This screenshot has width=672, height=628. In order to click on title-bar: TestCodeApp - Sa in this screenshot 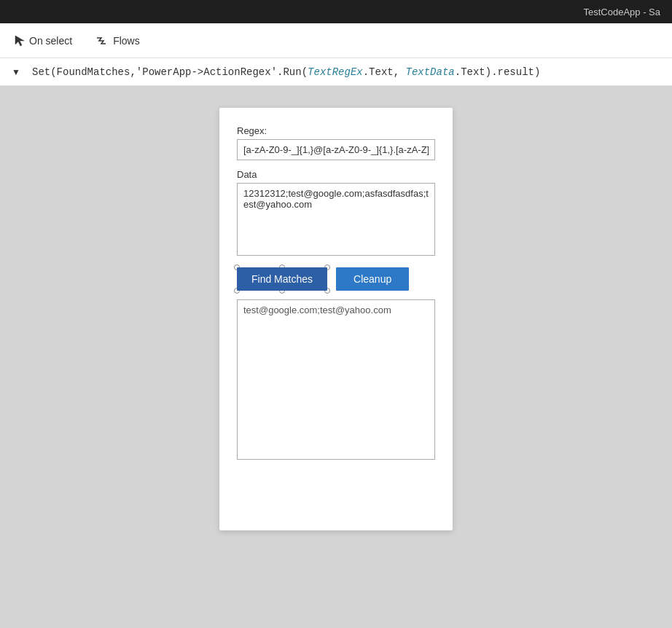, I will do `click(336, 12)`.